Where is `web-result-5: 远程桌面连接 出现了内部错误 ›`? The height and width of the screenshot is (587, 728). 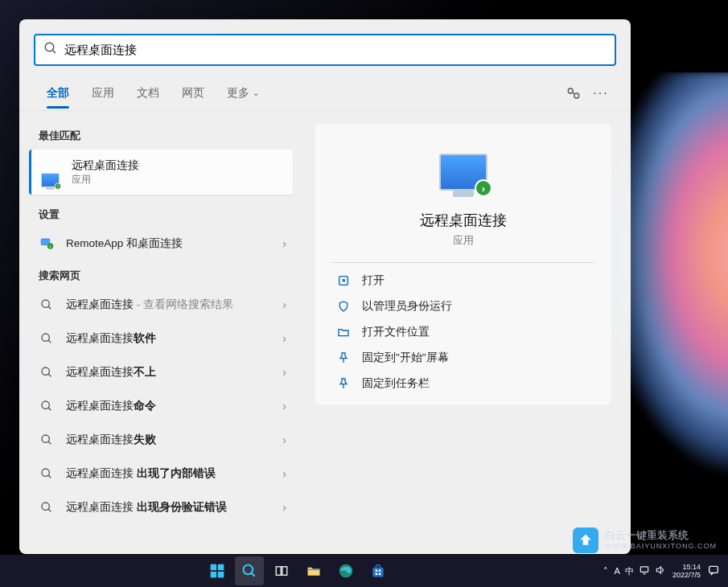
web-result-5: 远程桌面连接 出现了内部错误 › is located at coordinates (161, 474).